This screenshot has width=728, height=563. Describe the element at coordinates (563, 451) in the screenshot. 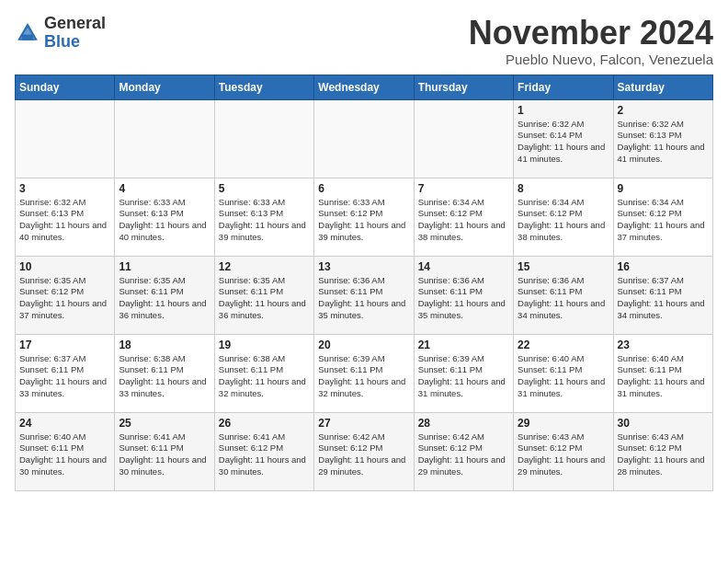

I see `calendar-cell: 29Sunrise: 6:43 AM Sunset: 6:12 PM Dayli…` at that location.